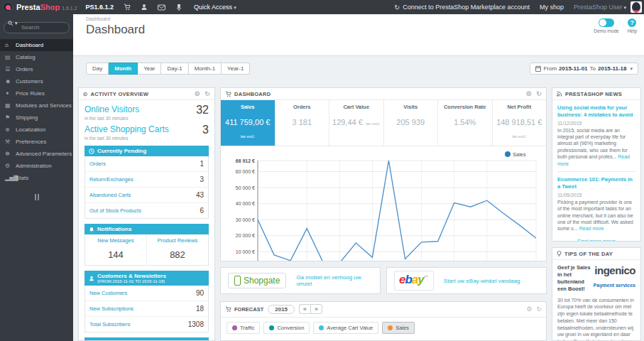 Image resolution: width=644 pixels, height=341 pixels. What do you see at coordinates (70, 9) in the screenshot?
I see `brand-version: 1.6.1.2` at bounding box center [70, 9].